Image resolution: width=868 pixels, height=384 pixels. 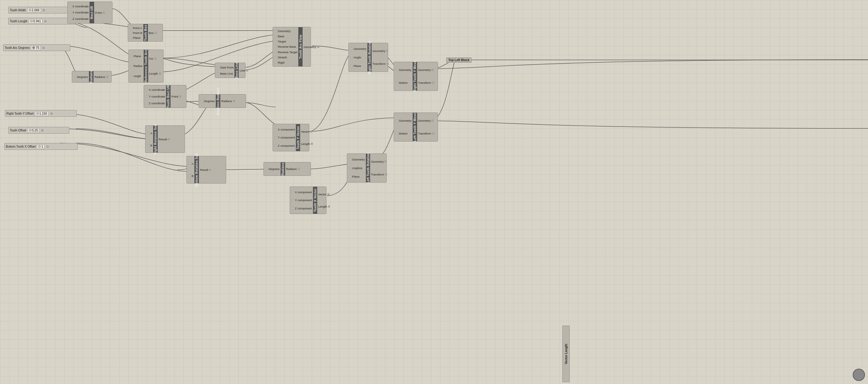 What do you see at coordinates (356, 159) in the screenshot?
I see `port-geometry-lr: Geometry` at bounding box center [356, 159].